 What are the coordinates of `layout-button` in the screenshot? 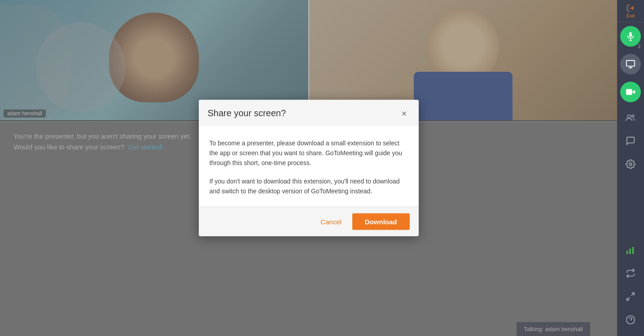 It's located at (631, 273).